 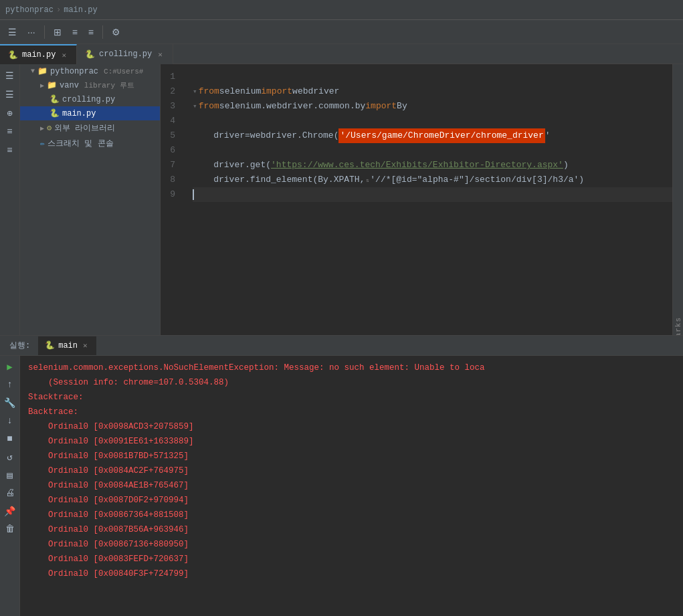 What do you see at coordinates (90, 143) in the screenshot?
I see `tree-scratch: ✏ 스크래치 및 콘솔` at bounding box center [90, 143].